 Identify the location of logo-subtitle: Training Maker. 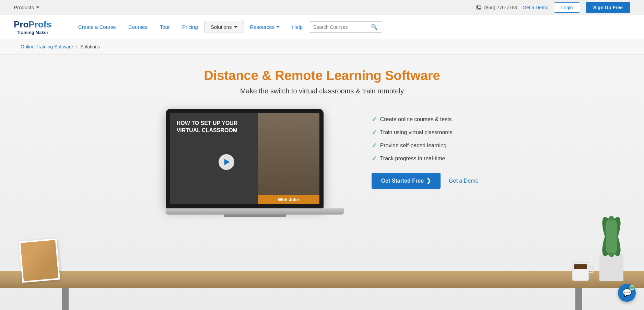
(33, 32).